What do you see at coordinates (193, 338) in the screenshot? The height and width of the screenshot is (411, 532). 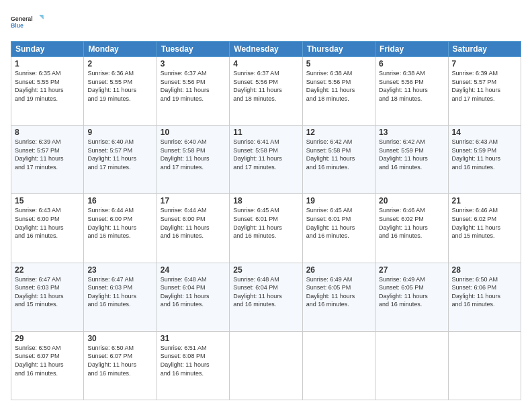 I see `day-number: 31` at bounding box center [193, 338].